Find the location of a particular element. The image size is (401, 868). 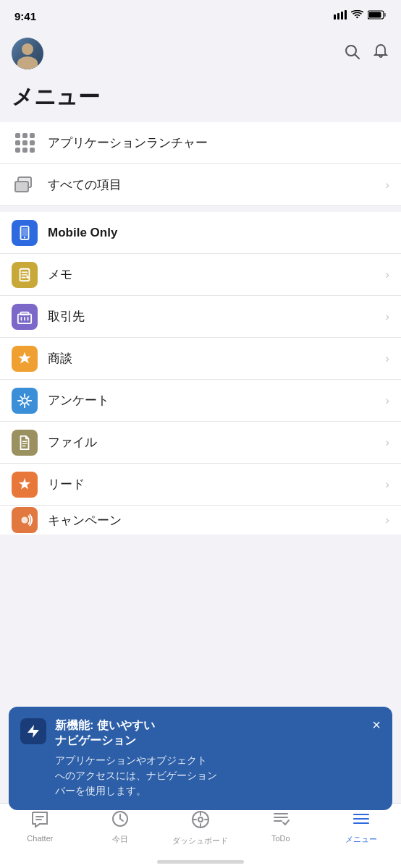

wifi-icon is located at coordinates (358, 16).